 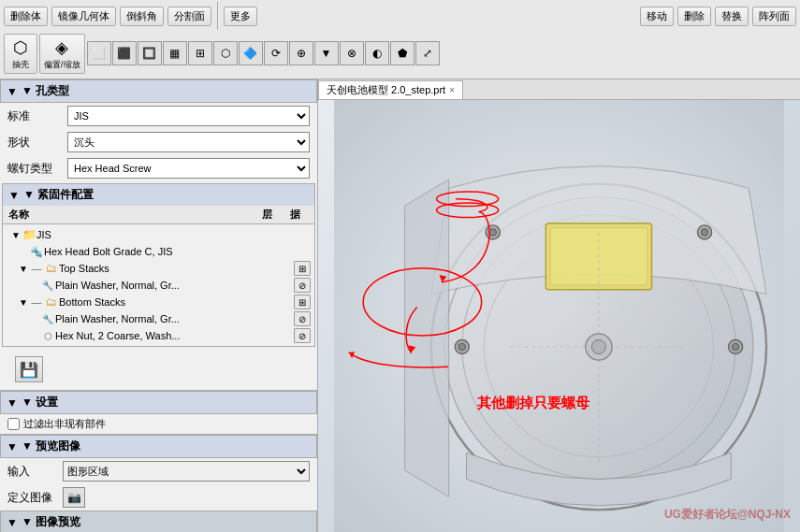 What do you see at coordinates (36, 168) in the screenshot?
I see `screw-type-label: 螺钉类型` at bounding box center [36, 168].